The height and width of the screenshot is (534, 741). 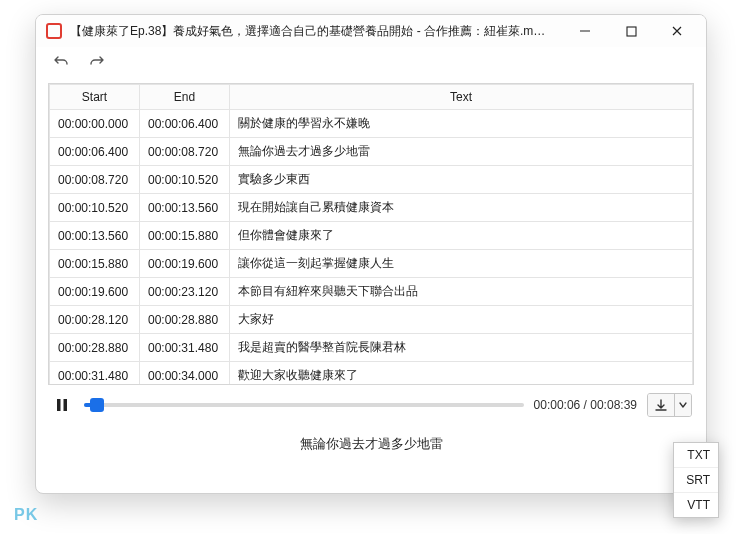 I want to click on export-option-srt: SRT, so click(x=696, y=480).